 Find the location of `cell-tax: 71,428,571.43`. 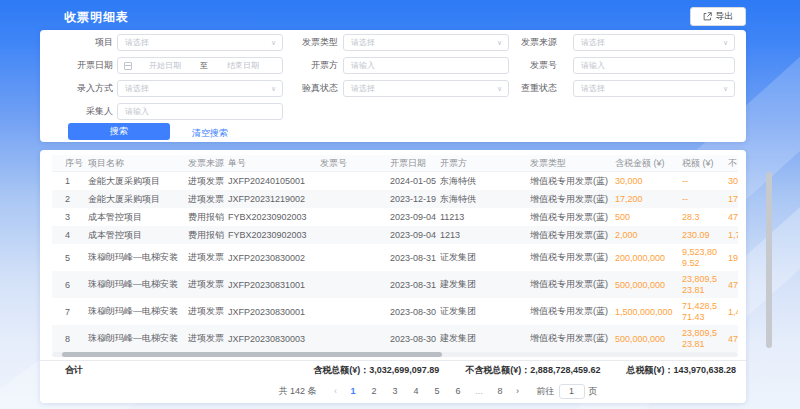

cell-tax: 71,428,571.43 is located at coordinates (705, 312).